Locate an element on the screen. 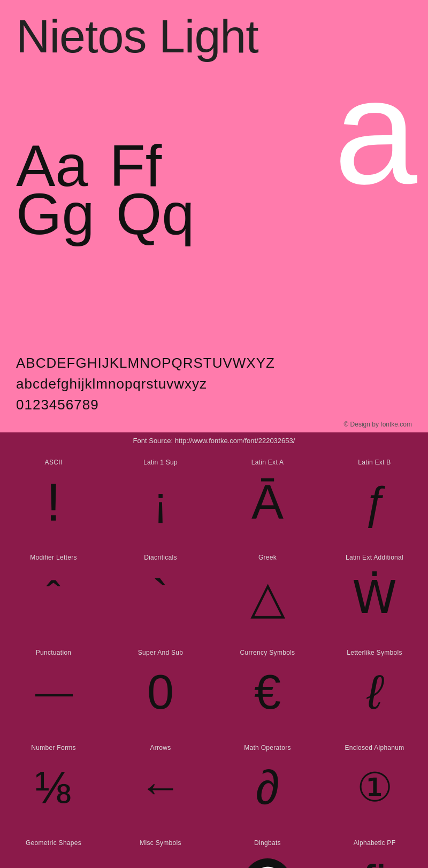 This screenshot has width=428, height=868. cell-label-dingbats: Dingbats is located at coordinates (268, 843).